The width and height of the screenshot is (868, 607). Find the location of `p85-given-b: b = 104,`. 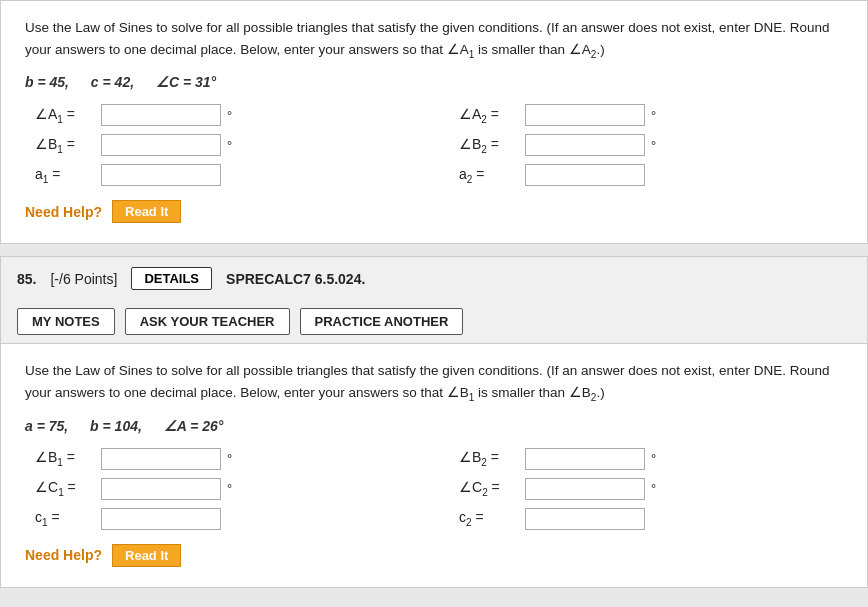

p85-given-b: b = 104, is located at coordinates (116, 426).